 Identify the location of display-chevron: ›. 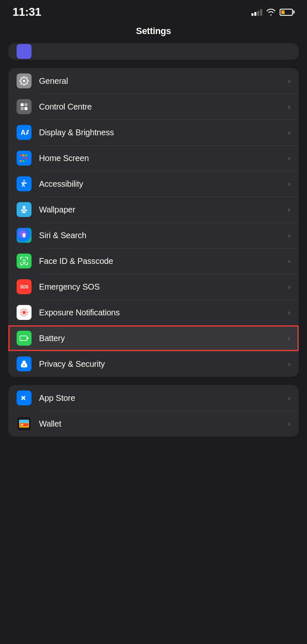
(289, 133).